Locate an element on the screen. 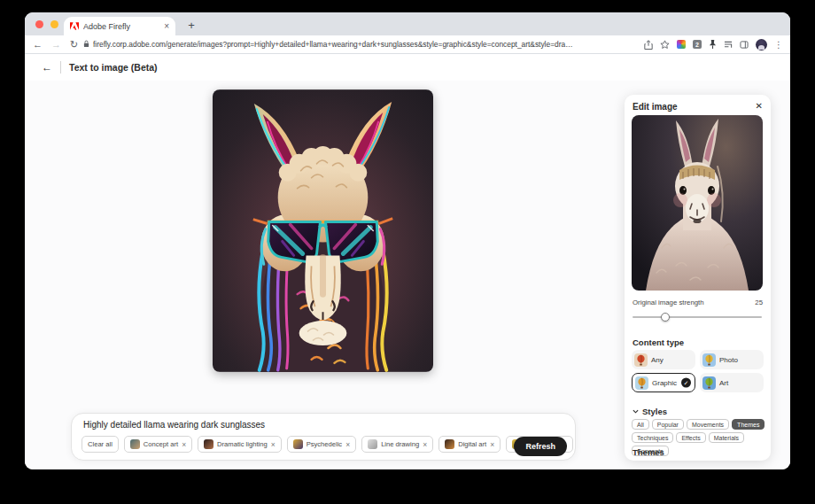  slider-track is located at coordinates (697, 317).